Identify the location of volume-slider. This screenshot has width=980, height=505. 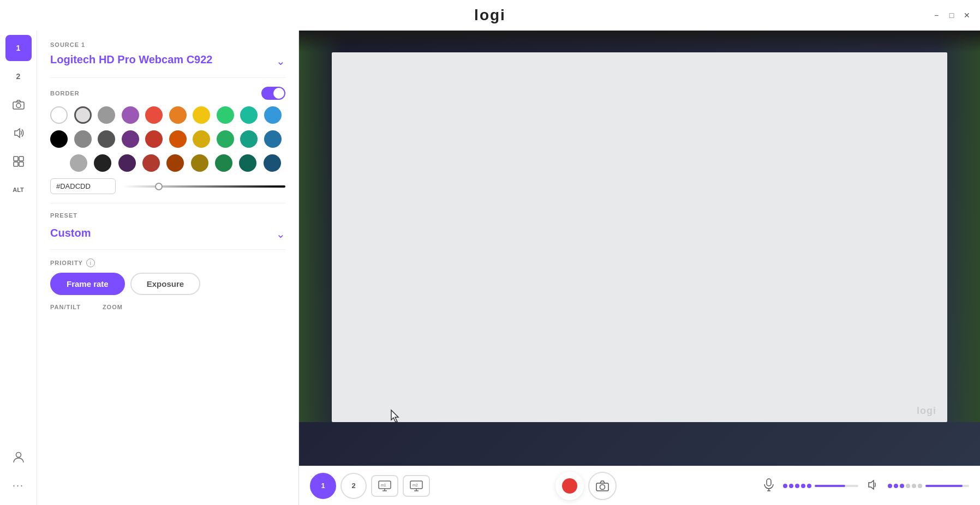
(836, 486).